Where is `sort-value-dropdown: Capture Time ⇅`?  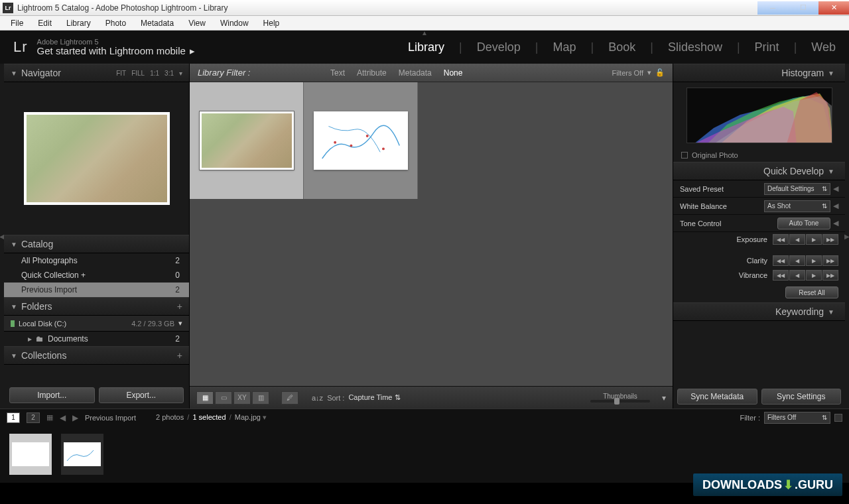
sort-value-dropdown: Capture Time ⇅ is located at coordinates (374, 398).